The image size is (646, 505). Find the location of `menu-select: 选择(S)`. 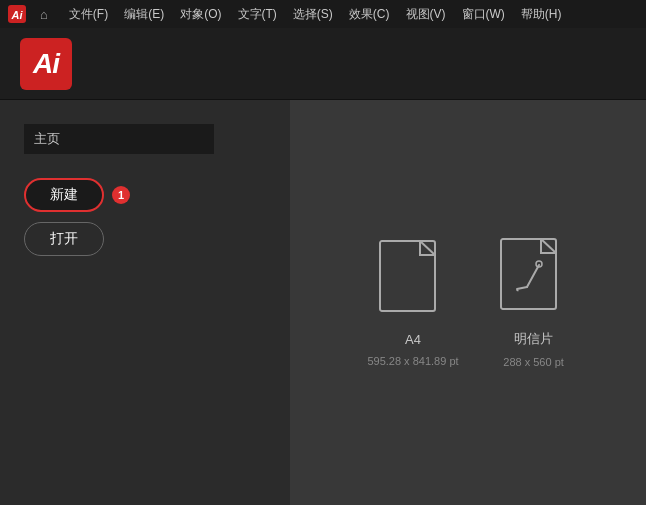

menu-select: 选择(S) is located at coordinates (313, 14).